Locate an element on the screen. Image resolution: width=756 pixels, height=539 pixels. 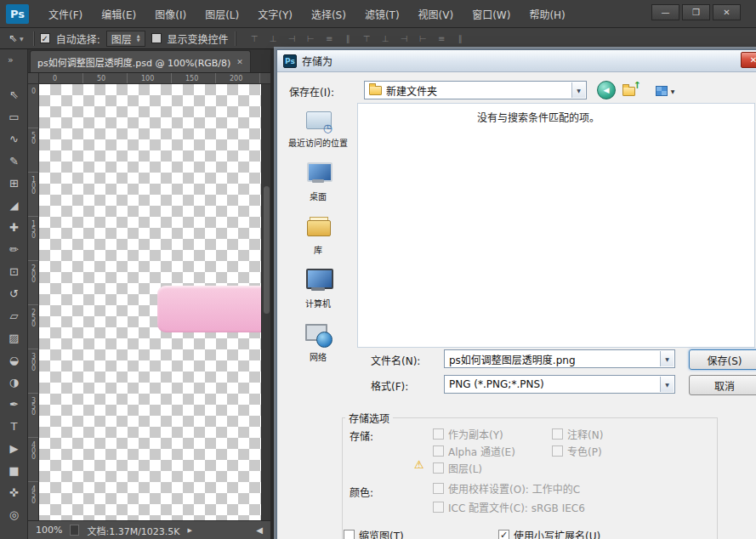
thumbnail-checkbox is located at coordinates (349, 534).